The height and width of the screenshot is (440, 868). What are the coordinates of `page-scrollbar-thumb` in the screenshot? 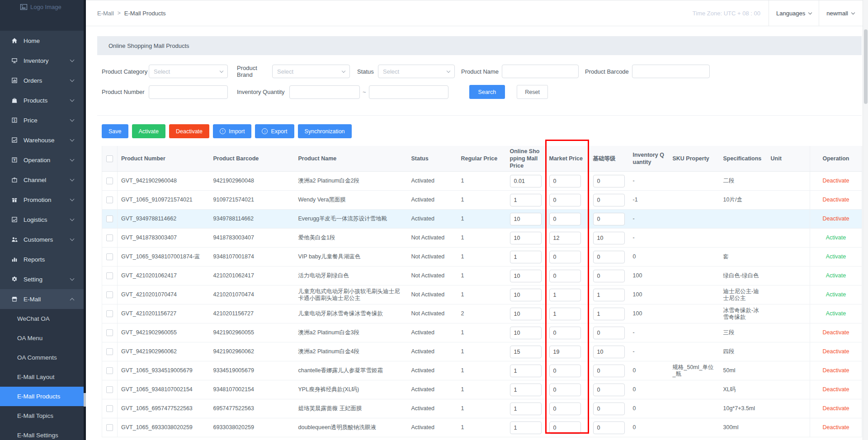 It's located at (866, 67).